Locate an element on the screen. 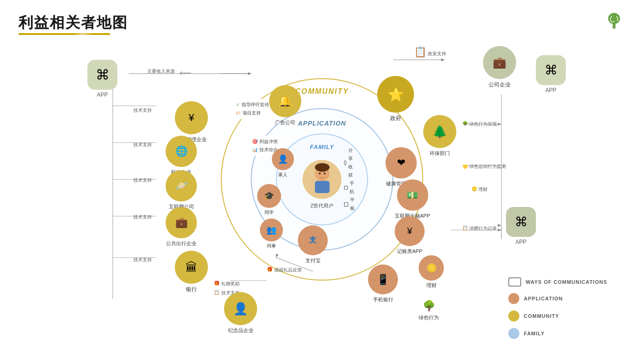  node-green-action: 🌳 绿色行为 is located at coordinates (429, 310).